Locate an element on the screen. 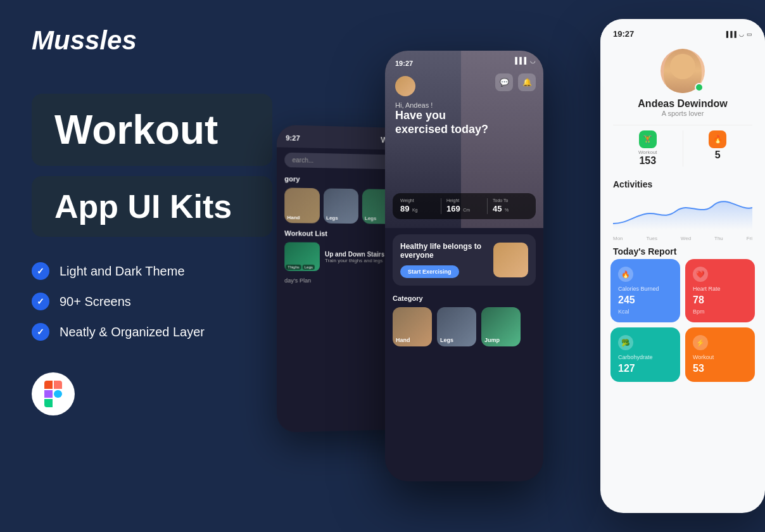 Image resolution: width=765 pixels, height=532 pixels. p3-user-name: Andeas Dewindow is located at coordinates (683, 104).